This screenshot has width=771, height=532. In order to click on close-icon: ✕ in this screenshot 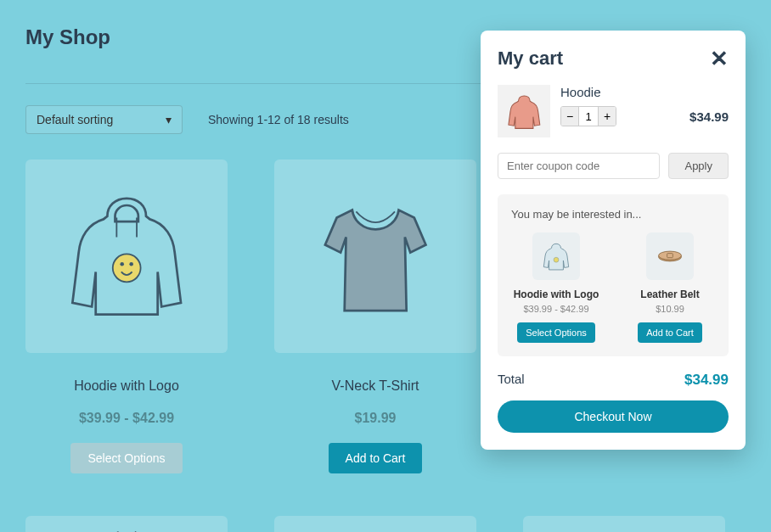, I will do `click(719, 59)`.